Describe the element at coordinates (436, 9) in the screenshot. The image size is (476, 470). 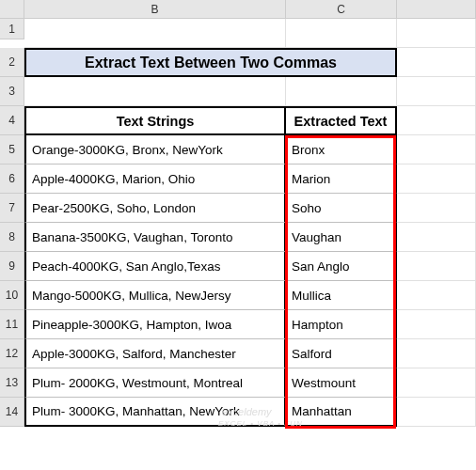
I see `col-header-overflow` at that location.